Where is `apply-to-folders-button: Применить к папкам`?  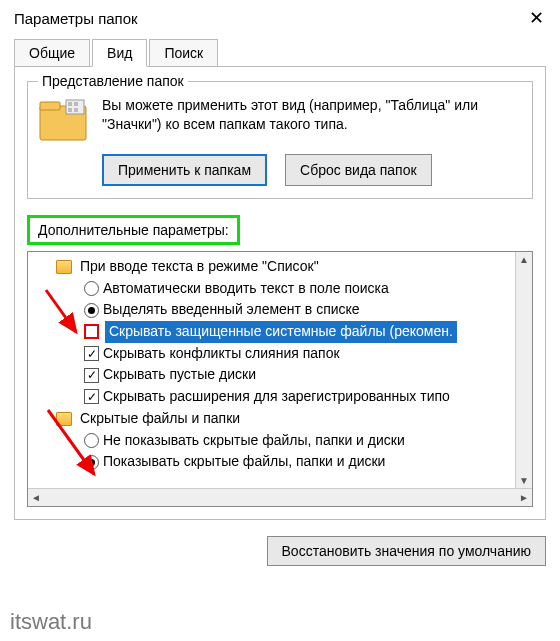
apply-to-folders-button: Применить к папкам is located at coordinates (184, 170).